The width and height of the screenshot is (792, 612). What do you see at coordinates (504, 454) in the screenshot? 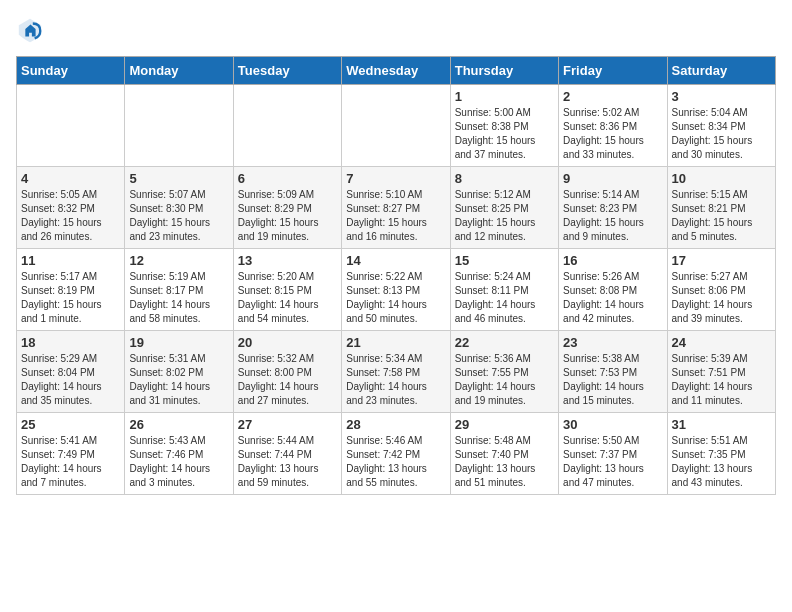
I see `calendar-cell: 29Sunrise: 5:48 AM Sunset: 7:40 PM Dayli…` at bounding box center [504, 454].